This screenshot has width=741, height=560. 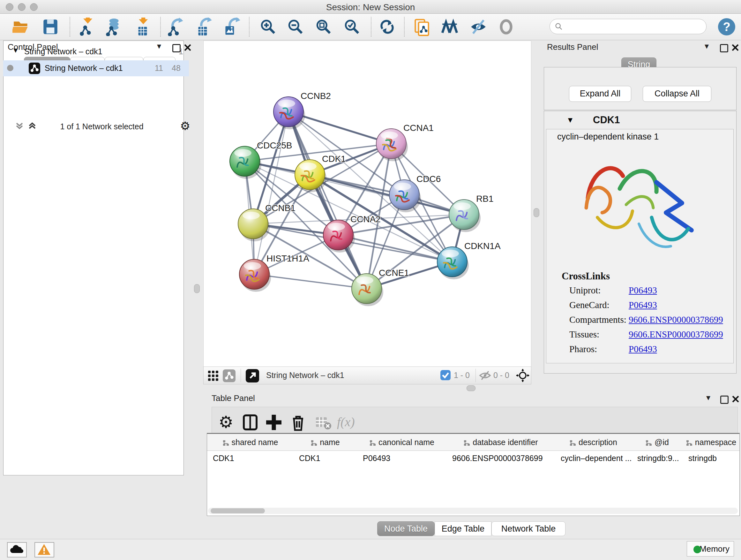 What do you see at coordinates (640, 336) in the screenshot?
I see `crosslink-row: Tissues:9606.ENSP00000378699` at bounding box center [640, 336].